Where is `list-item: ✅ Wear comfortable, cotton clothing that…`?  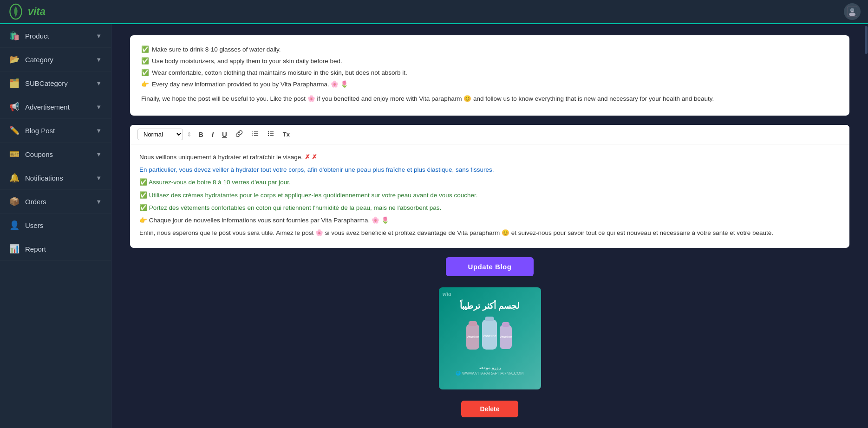
list-item: ✅ Wear comfortable, cotton clothing that… is located at coordinates (489, 73).